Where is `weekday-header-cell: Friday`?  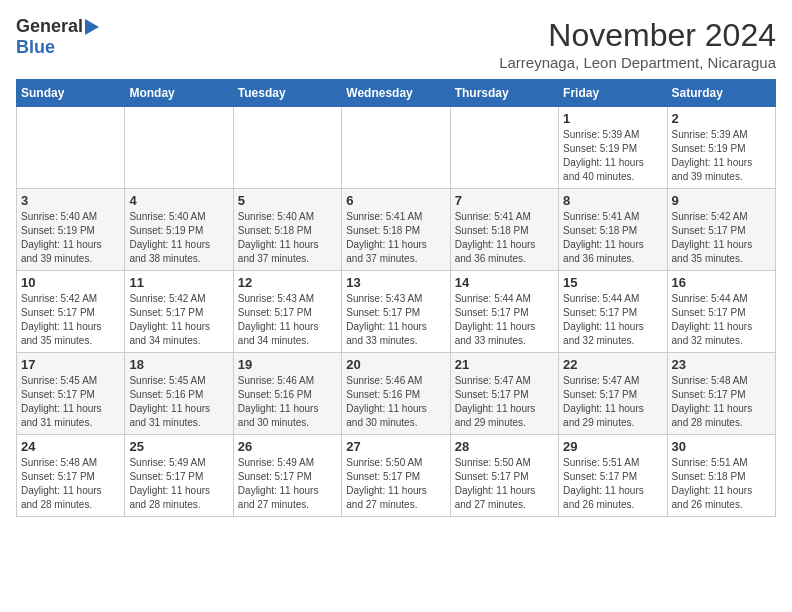 weekday-header-cell: Friday is located at coordinates (613, 94).